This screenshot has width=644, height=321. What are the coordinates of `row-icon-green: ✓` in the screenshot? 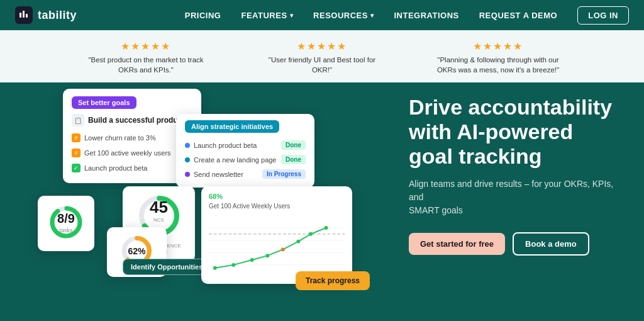 It's located at (76, 168).